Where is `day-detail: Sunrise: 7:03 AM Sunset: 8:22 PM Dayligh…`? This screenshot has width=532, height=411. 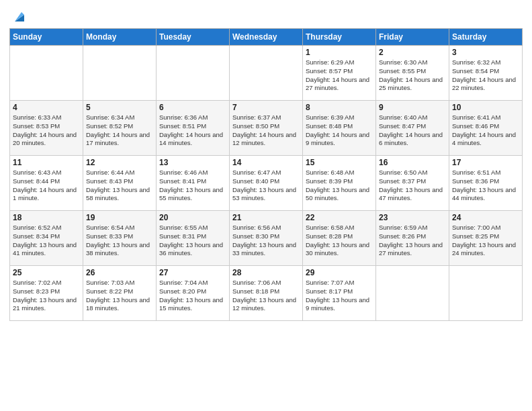
day-detail: Sunrise: 7:03 AM Sunset: 8:22 PM Dayligh… is located at coordinates (120, 295).